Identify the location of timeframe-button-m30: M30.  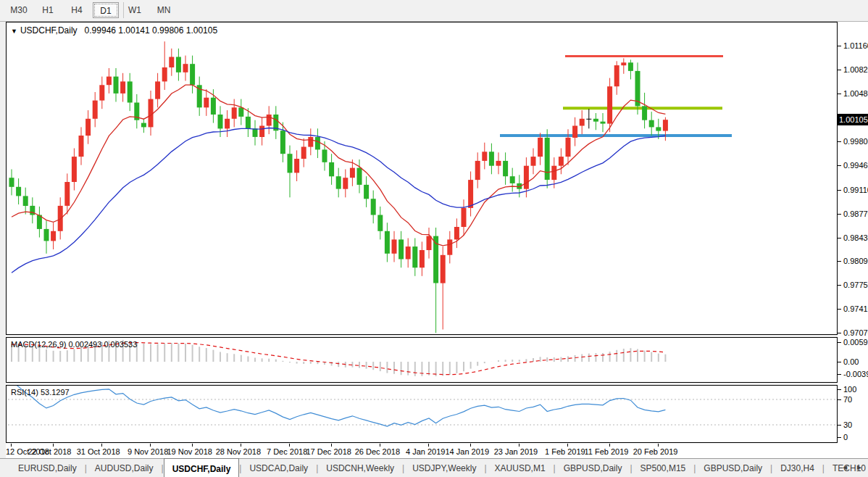
(19, 10).